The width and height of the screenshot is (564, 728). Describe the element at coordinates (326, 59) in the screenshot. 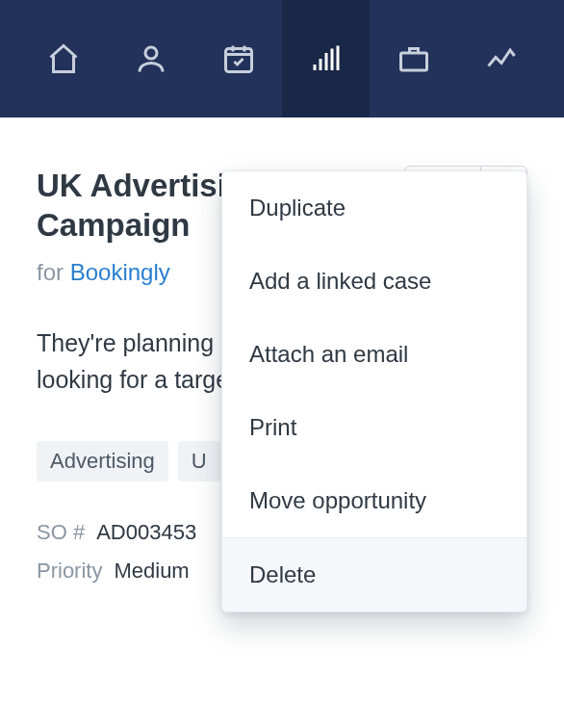

I see `bars-icon` at that location.